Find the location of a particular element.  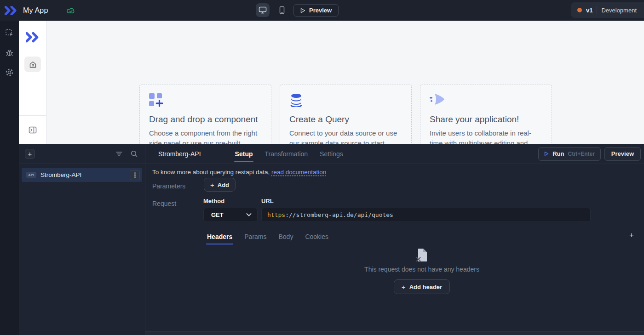

read-documentation-link: read documentation is located at coordinates (299, 172).